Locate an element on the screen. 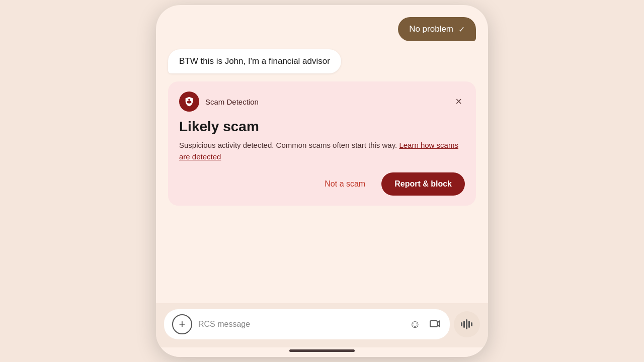 The height and width of the screenshot is (362, 644). media-button is located at coordinates (435, 324).